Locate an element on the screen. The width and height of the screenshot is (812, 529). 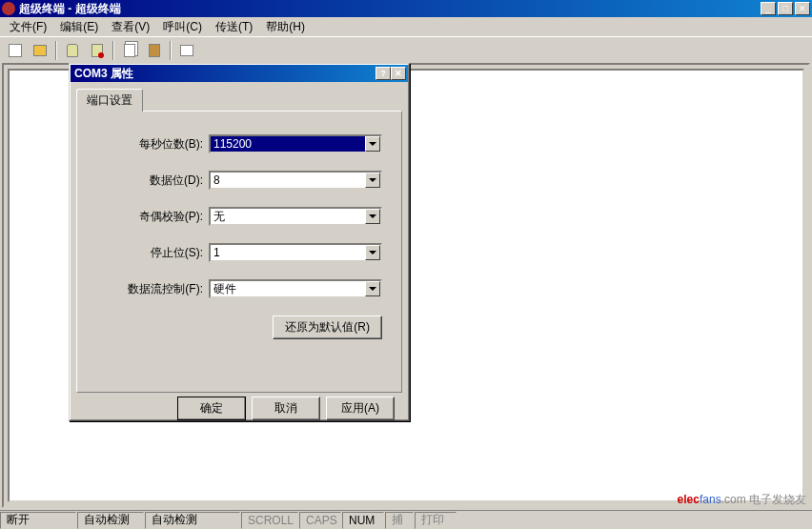
stopbits-value: 1 is located at coordinates (217, 253).